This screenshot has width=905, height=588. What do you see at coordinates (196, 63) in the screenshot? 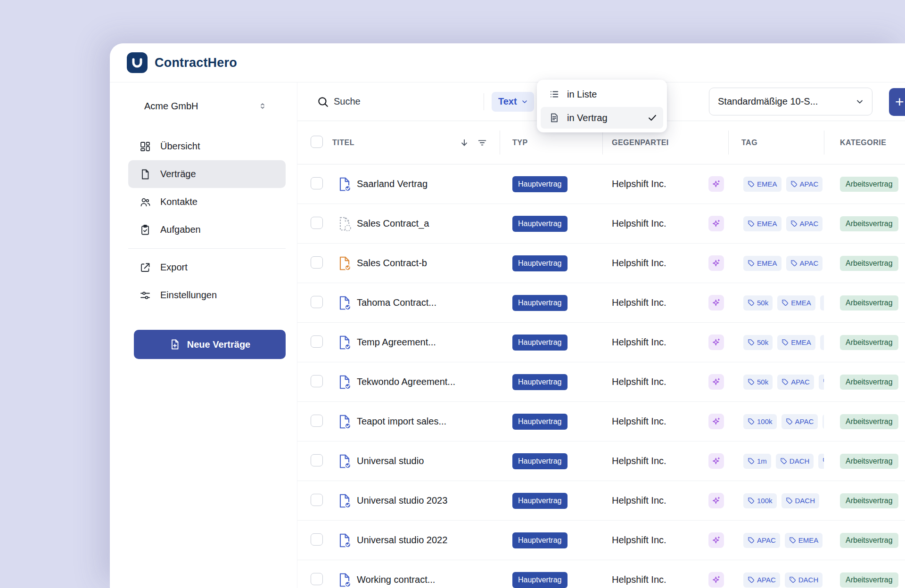
I see `brand-name: ContractHero` at bounding box center [196, 63].